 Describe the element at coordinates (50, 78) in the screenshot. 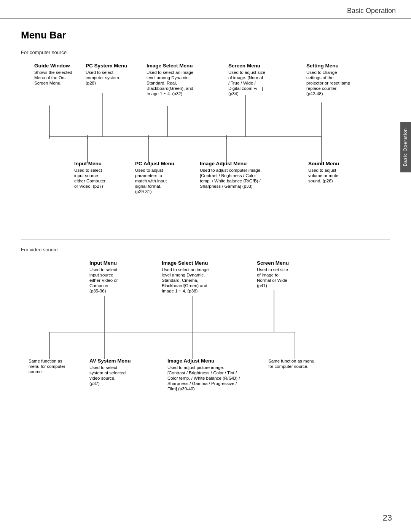

I see `svg-text: Menu of the On-` at that location.